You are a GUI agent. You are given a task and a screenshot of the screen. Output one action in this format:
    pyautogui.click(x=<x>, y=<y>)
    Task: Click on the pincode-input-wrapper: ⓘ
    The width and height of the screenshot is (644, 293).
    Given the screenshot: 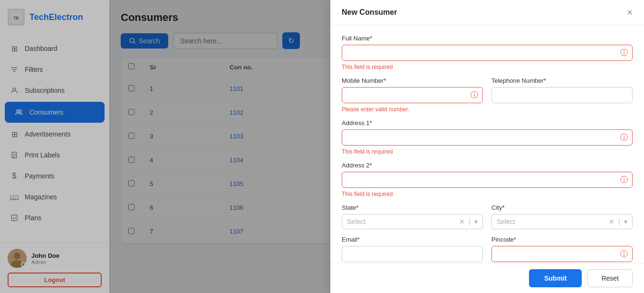 What is the action you would take?
    pyautogui.click(x=562, y=254)
    